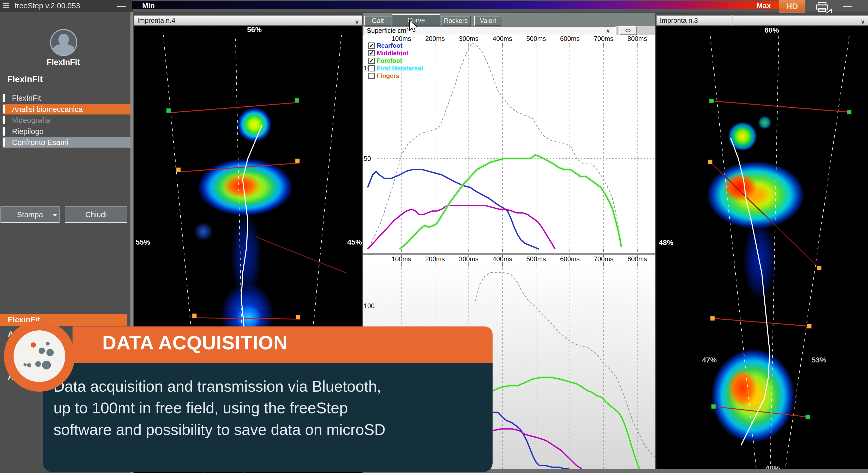 The height and width of the screenshot is (473, 868). What do you see at coordinates (354, 242) in the screenshot?
I see `left-pct-right: 45%` at bounding box center [354, 242].